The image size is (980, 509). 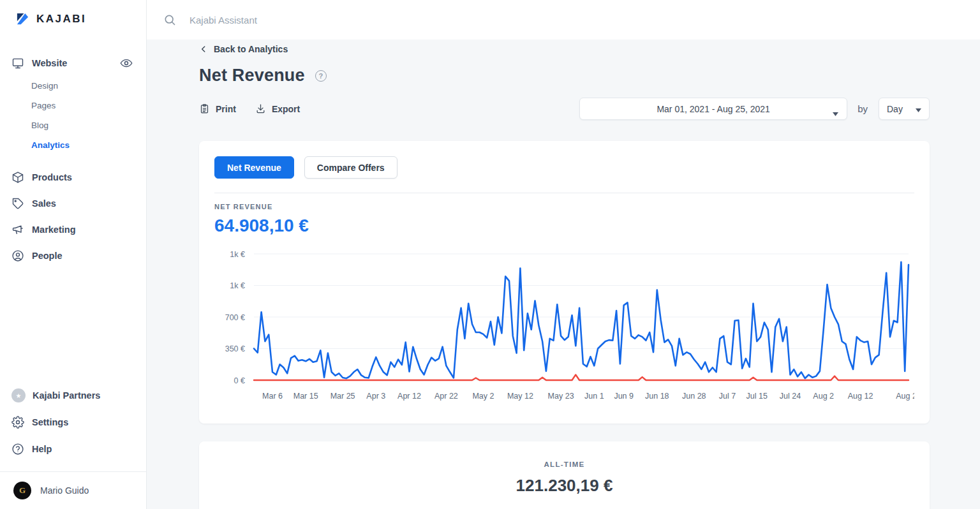 I want to click on sidebar-item-settings: Settings, so click(x=73, y=422).